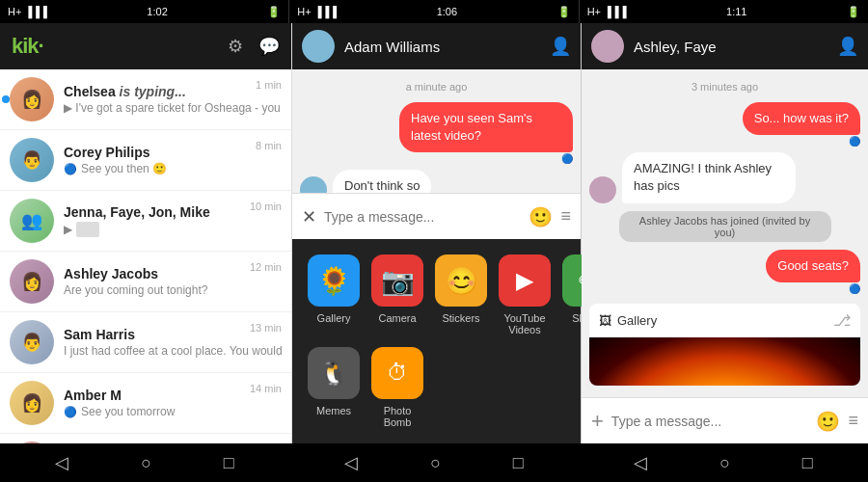 This screenshot has height=482, width=868. Describe the element at coordinates (397, 388) in the screenshot. I see `media-photobomb: ⏱ Photo Bomb` at that location.